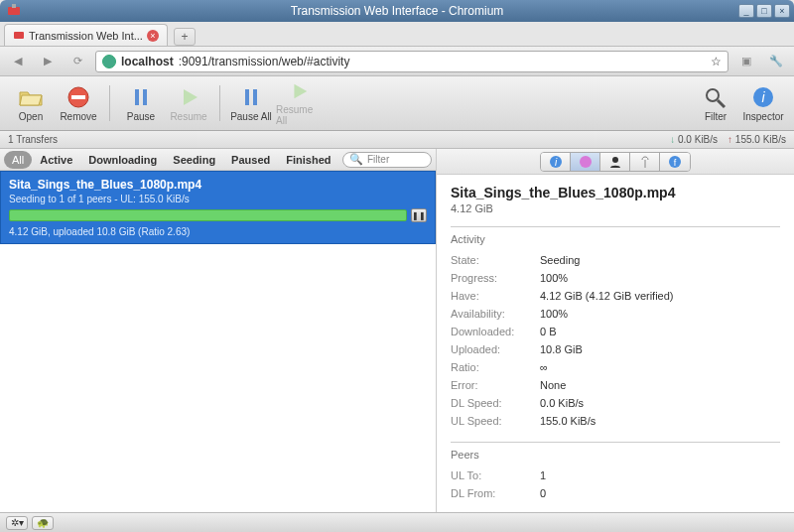 The image size is (794, 532). What do you see at coordinates (77, 62) in the screenshot?
I see `reload-button: ⟳` at bounding box center [77, 62].